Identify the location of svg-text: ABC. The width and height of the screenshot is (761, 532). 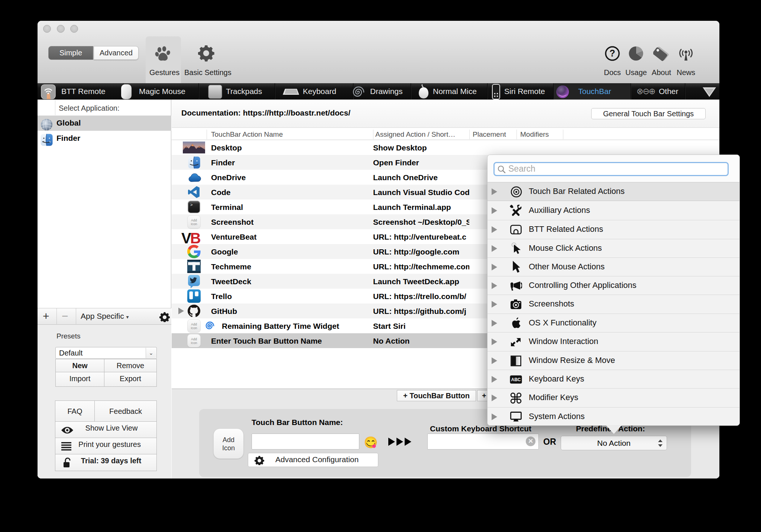
(516, 380).